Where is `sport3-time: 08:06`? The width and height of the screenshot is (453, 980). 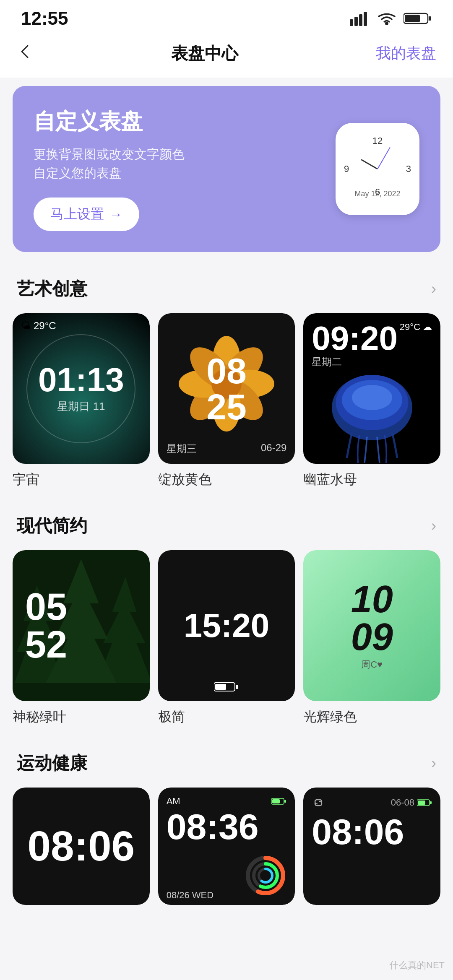 sport3-time: 08:06 is located at coordinates (358, 832).